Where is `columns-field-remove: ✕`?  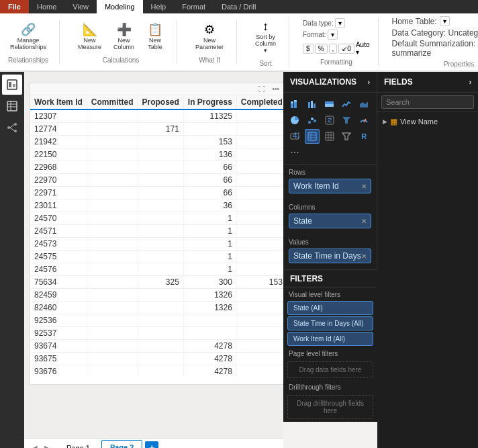 columns-field-remove: ✕ is located at coordinates (364, 222).